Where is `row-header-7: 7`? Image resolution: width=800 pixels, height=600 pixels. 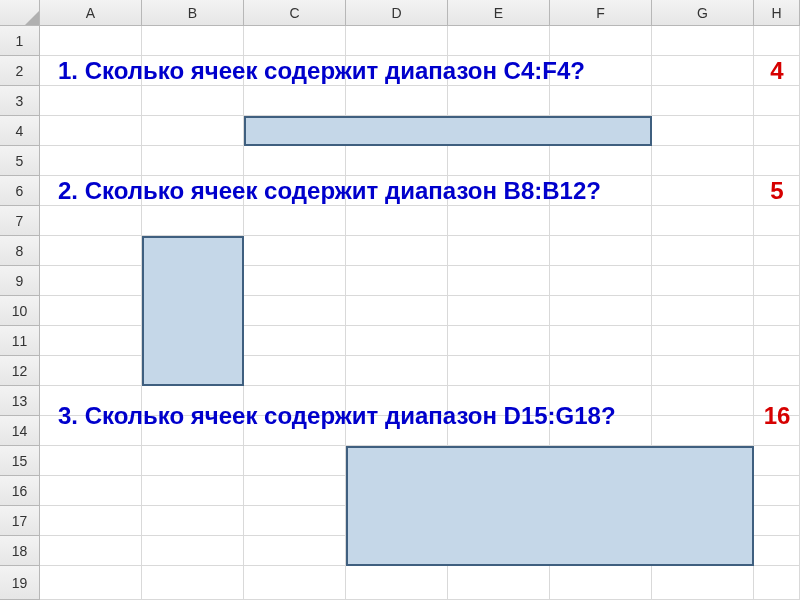
row-header-7: 7 is located at coordinates (20, 221).